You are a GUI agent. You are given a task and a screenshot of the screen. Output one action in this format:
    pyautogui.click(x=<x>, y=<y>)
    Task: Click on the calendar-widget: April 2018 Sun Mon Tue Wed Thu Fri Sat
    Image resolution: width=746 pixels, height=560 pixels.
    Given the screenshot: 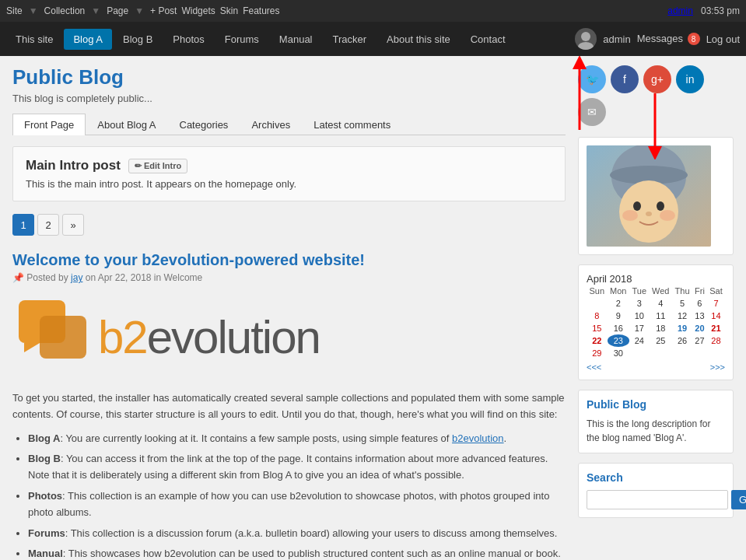 What is the action you would take?
    pyautogui.click(x=656, y=322)
    